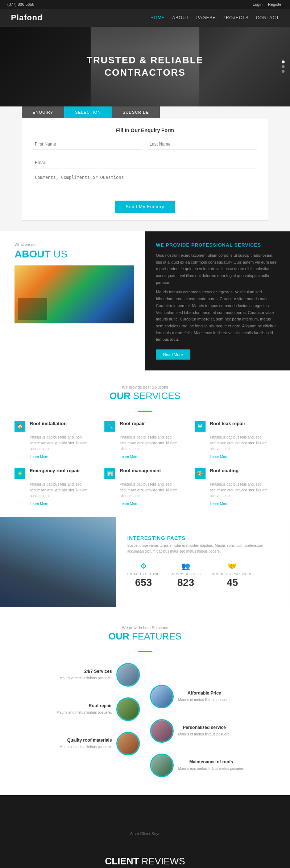 This screenshot has height=868, width=290. I want to click on feature-img-repair, so click(128, 709).